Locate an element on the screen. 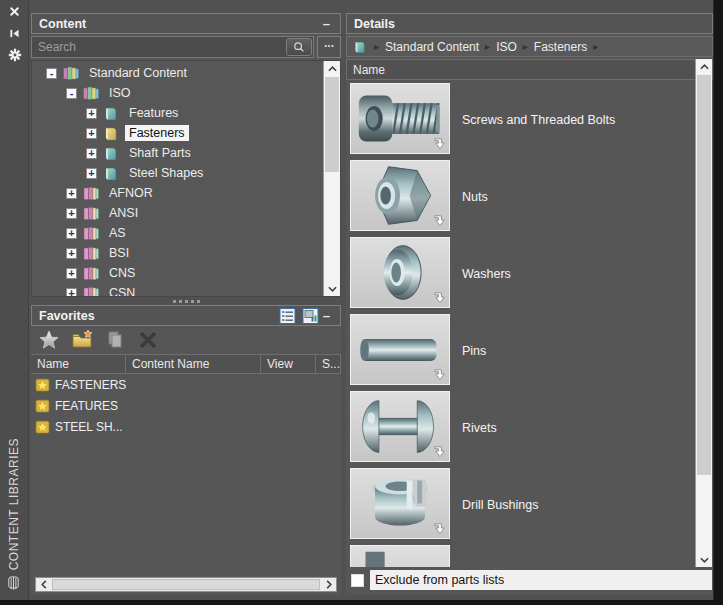  column-header-name: Name is located at coordinates (78, 364).